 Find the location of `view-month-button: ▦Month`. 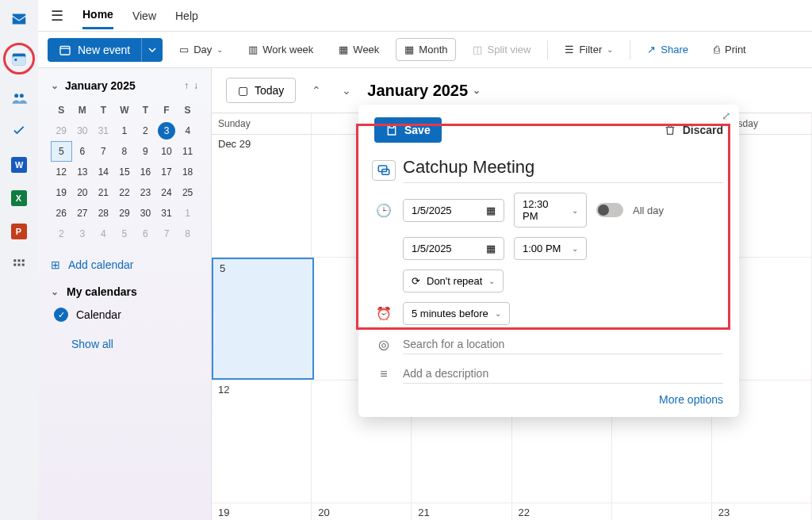

view-month-button: ▦Month is located at coordinates (426, 49).